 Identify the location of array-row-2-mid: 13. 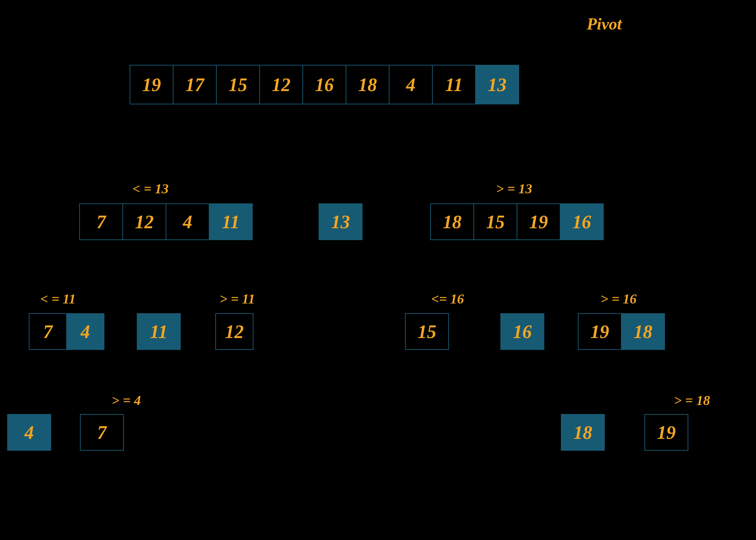
(341, 222).